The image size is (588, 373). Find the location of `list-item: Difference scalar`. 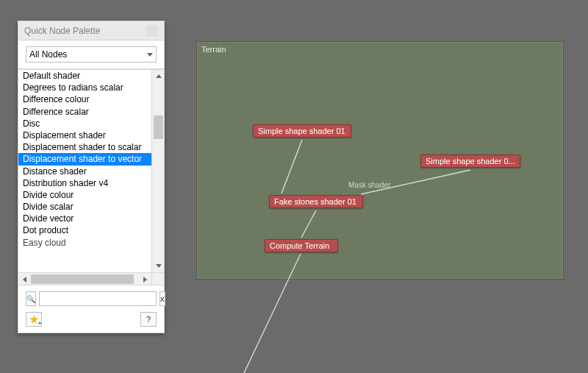

list-item: Difference scalar is located at coordinates (85, 112).